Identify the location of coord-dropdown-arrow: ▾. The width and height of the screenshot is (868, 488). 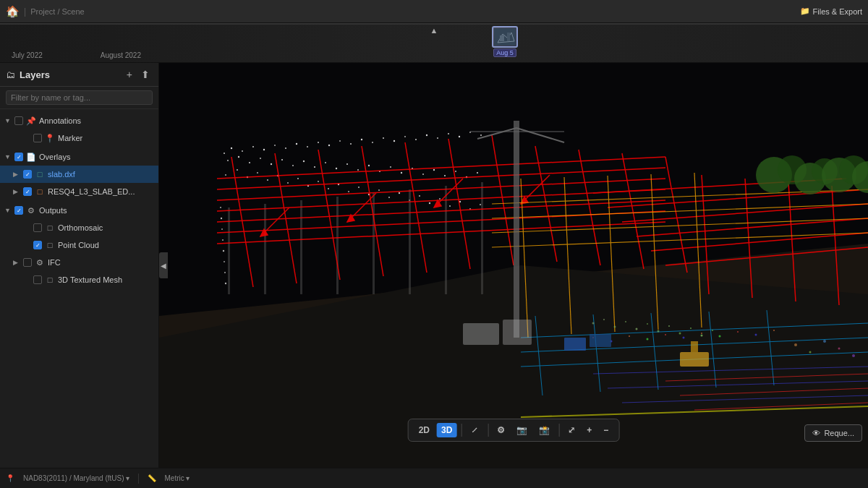
(127, 479).